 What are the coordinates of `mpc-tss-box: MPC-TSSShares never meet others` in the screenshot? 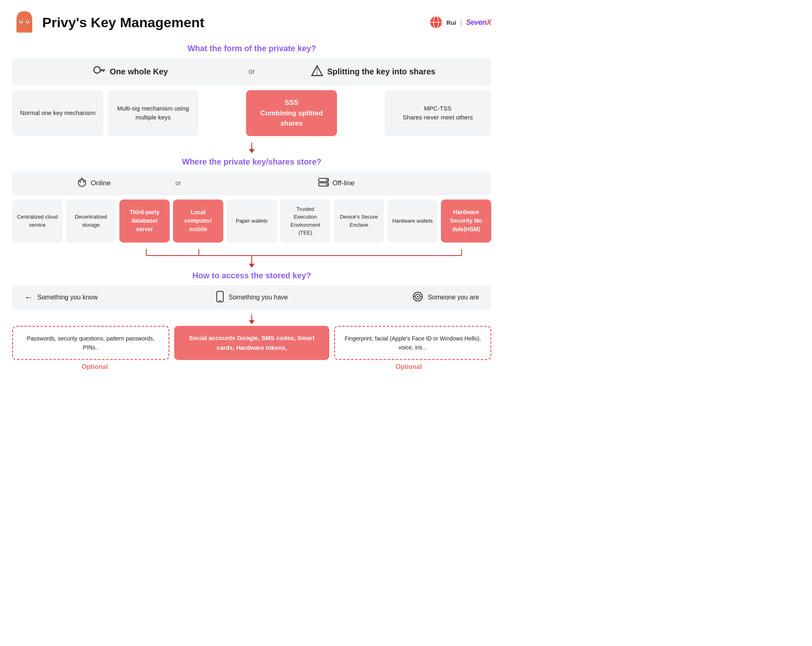 It's located at (438, 113).